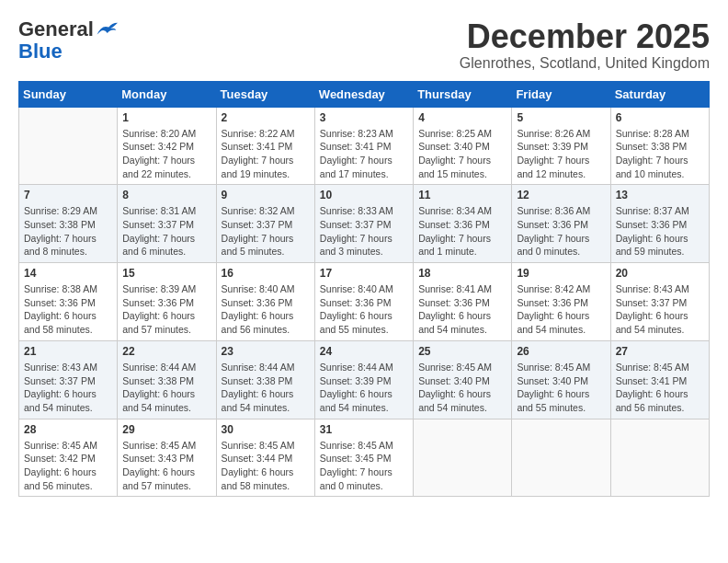 The image size is (728, 563). Describe the element at coordinates (364, 388) in the screenshot. I see `day-info: Sunrise: 8:44 AMSunset: 3:39 PMDaylight:…` at that location.